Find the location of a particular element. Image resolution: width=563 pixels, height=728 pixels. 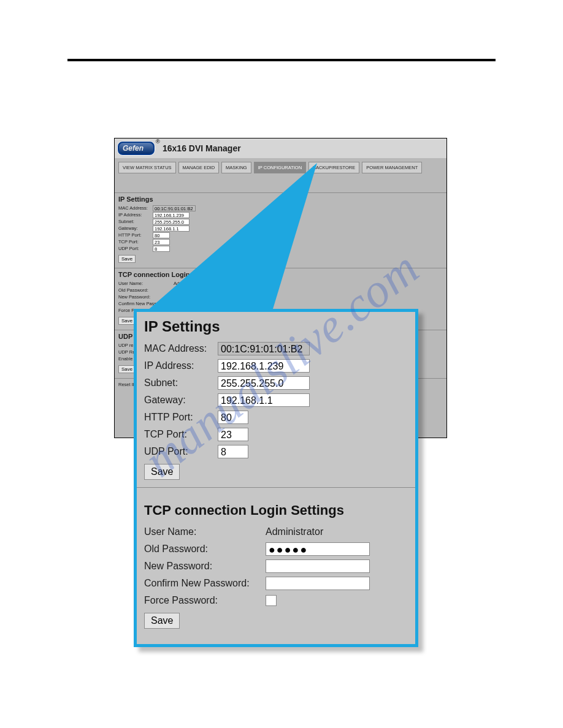

http-label: HTTP Port: is located at coordinates (181, 417).